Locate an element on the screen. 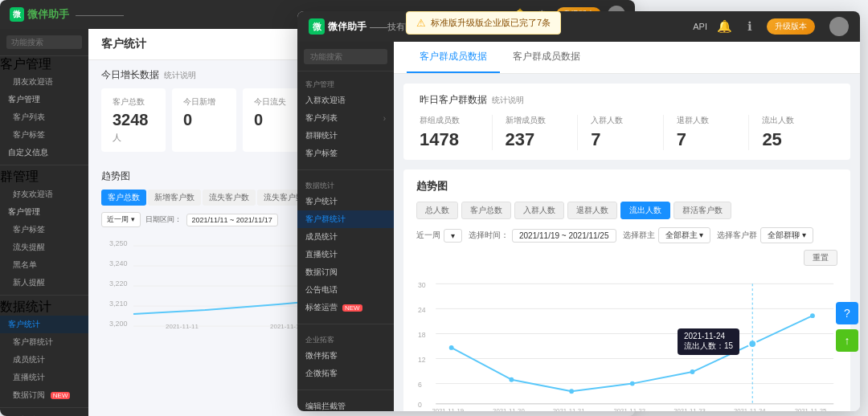 The height and width of the screenshot is (416, 868). bg-filter-week: 近一周 ▾ is located at coordinates (121, 220).